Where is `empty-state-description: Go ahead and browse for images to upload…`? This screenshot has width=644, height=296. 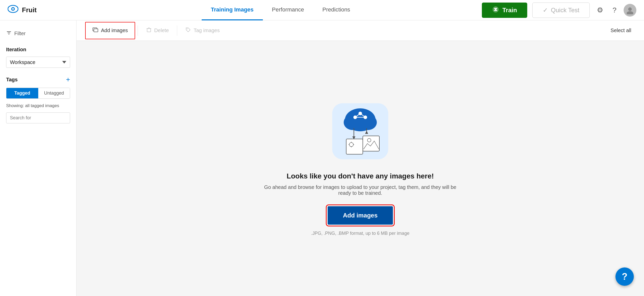 empty-state-description: Go ahead and browse for images to upload… is located at coordinates (360, 190).